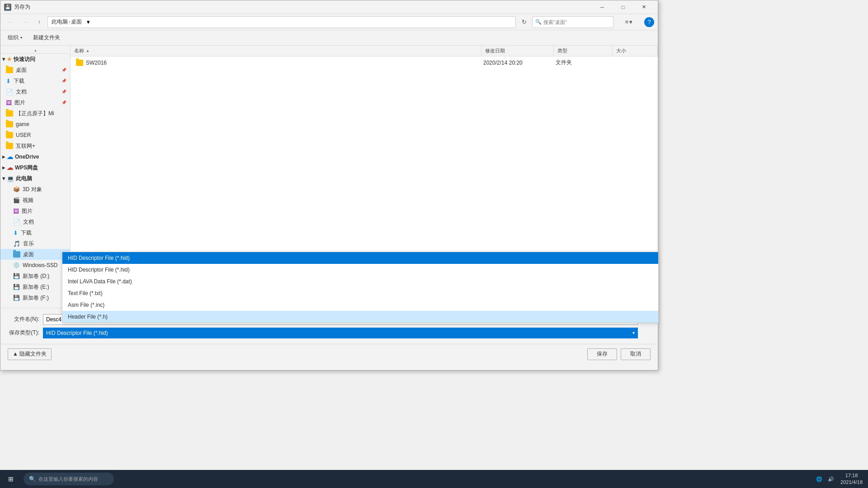 Image resolution: width=868 pixels, height=488 pixels. What do you see at coordinates (538, 22) in the screenshot?
I see `search-icon: 🔍` at bounding box center [538, 22].